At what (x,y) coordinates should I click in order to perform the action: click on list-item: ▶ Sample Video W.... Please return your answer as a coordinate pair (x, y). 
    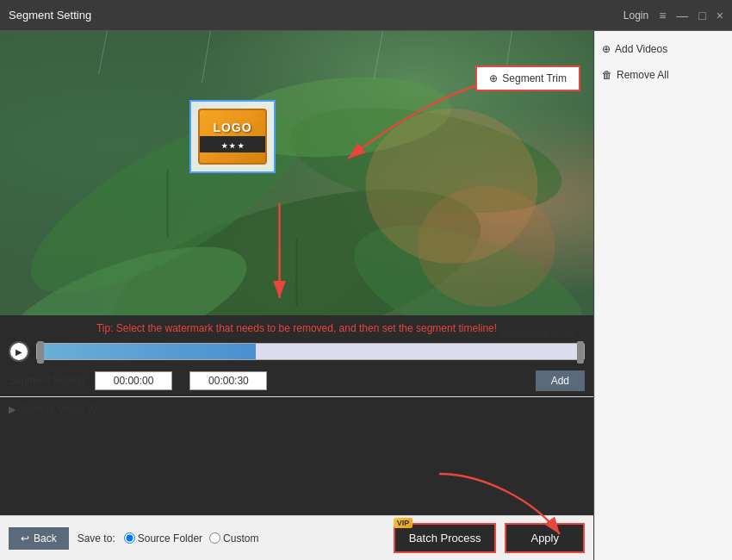
    Looking at the image, I should click on (296, 409).